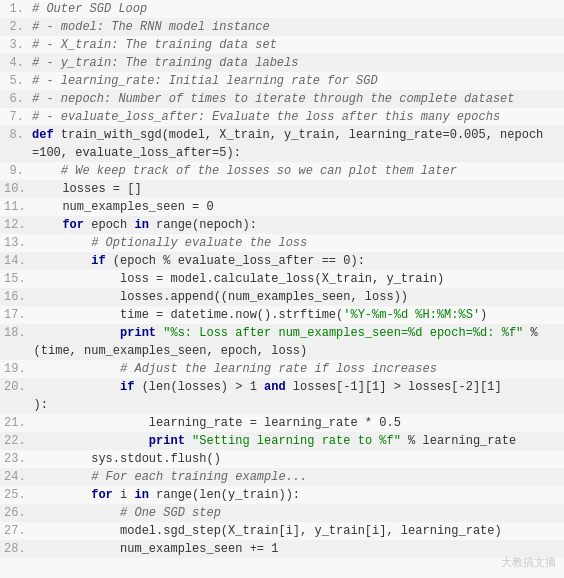  Describe the element at coordinates (19, 315) in the screenshot. I see `line-number: 17.` at that location.